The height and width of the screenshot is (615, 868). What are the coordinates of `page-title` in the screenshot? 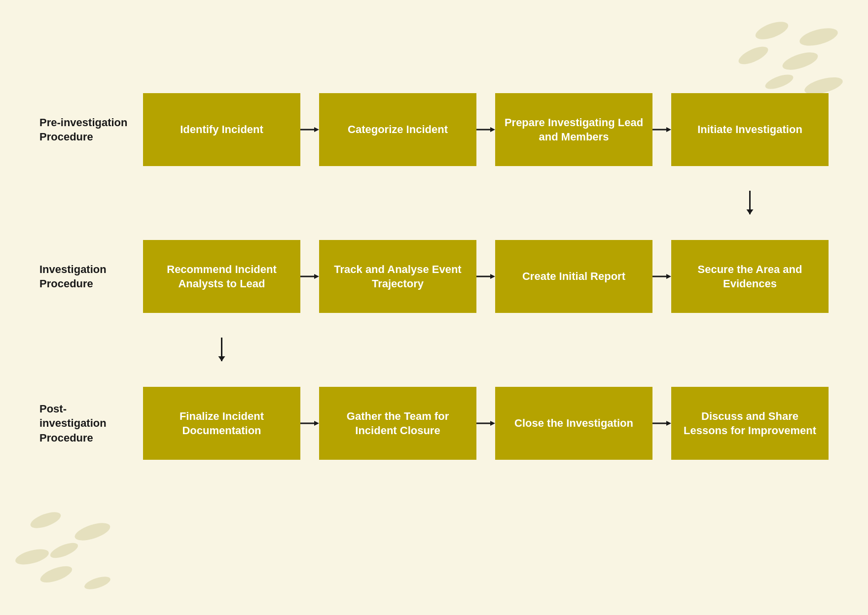 It's located at (434, 44).